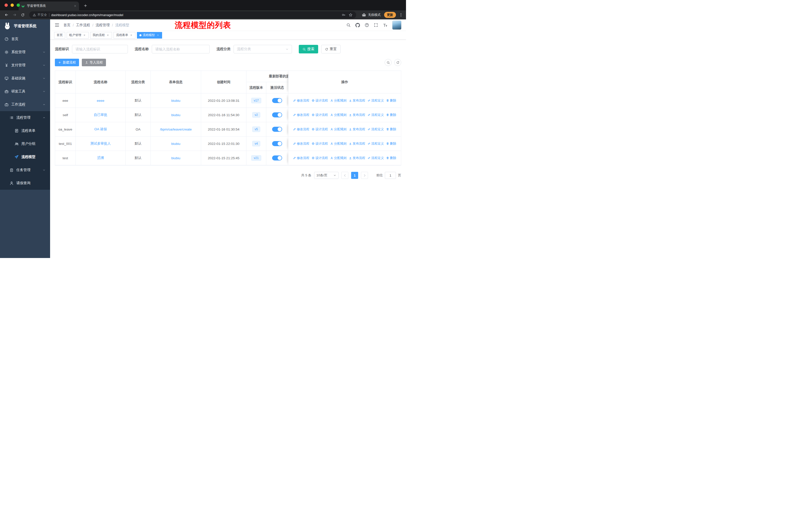 This screenshot has height=516, width=812. I want to click on address-bar: 不安全 dashboard.yudao.iocoder.cn/bpm/manag…, so click(193, 15).